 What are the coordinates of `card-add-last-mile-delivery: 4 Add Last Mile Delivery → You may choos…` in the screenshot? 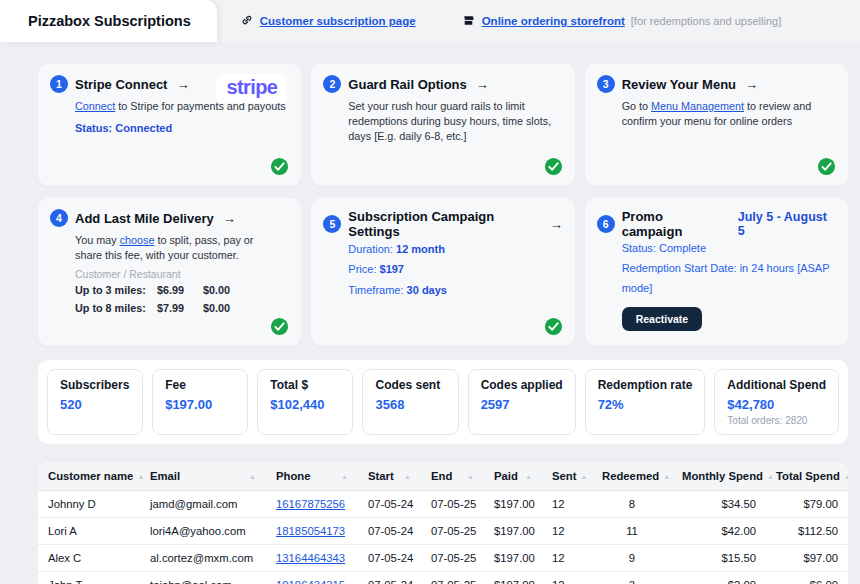 It's located at (170, 272).